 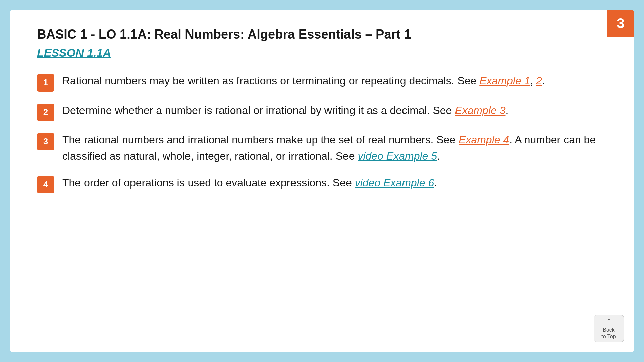 I want to click on item-text-4: The order of operations is used to evalu…, so click(x=250, y=183).